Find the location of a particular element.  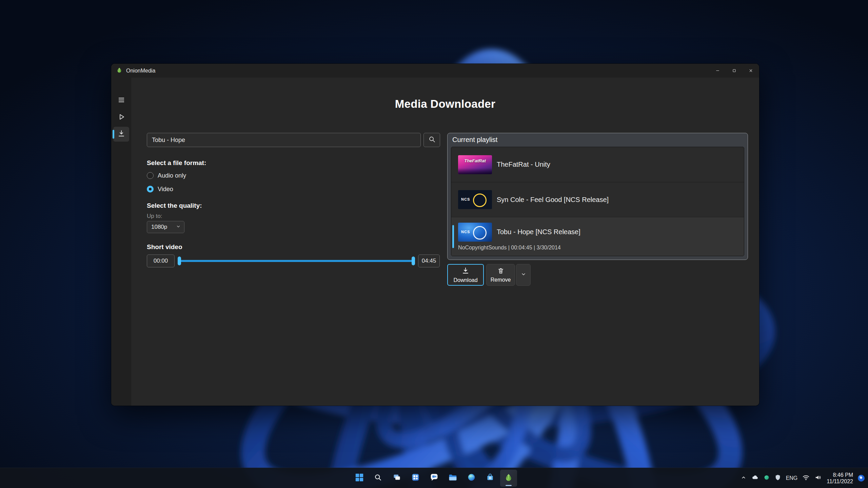

trim-end-input: 04:45 is located at coordinates (429, 261).